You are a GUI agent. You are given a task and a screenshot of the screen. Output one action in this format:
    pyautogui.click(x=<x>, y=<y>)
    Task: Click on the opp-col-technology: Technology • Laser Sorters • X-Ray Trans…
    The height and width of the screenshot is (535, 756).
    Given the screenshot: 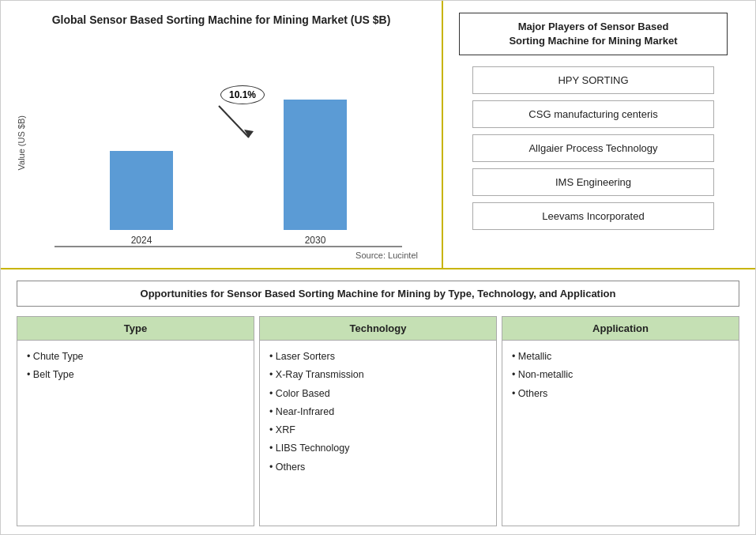 What is the action you would take?
    pyautogui.click(x=378, y=421)
    